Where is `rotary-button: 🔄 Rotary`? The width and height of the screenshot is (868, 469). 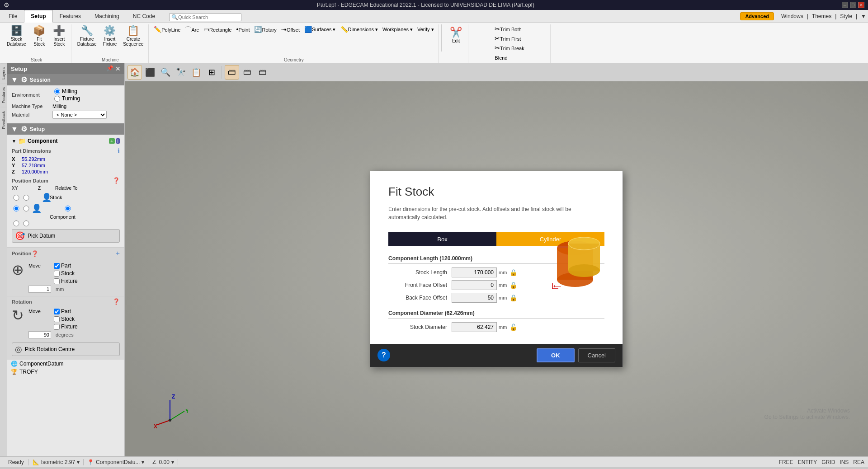
rotary-button: 🔄 Rotary is located at coordinates (265, 29).